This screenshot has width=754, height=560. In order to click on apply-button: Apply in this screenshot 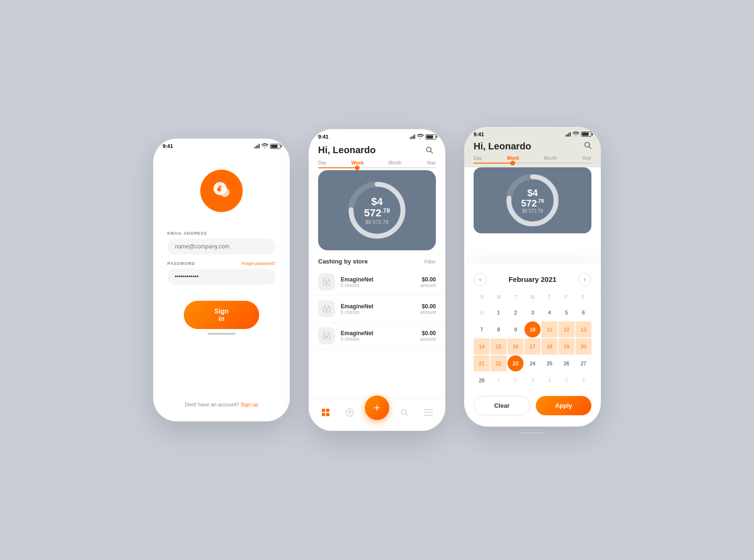, I will do `click(564, 405)`.